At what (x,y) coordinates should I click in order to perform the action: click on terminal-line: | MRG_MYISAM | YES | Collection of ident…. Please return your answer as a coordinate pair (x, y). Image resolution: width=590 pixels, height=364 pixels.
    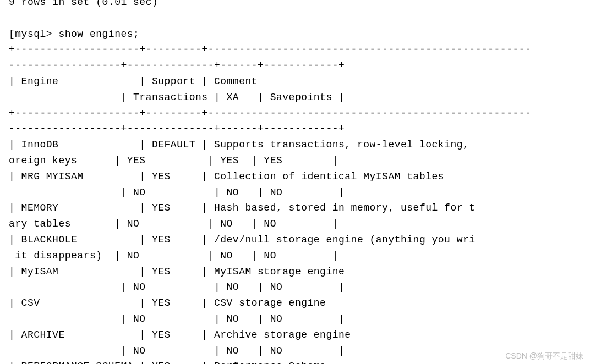
    Looking at the image, I should click on (227, 177).